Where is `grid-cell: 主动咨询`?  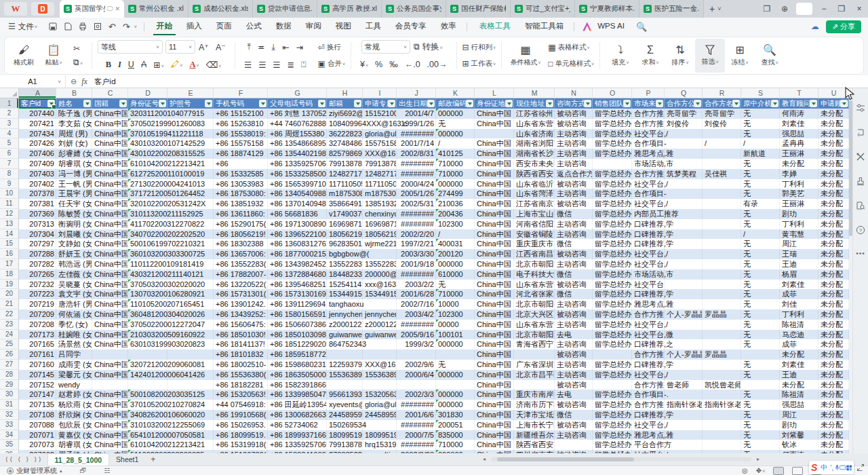
grid-cell: 主动咨询 is located at coordinates (574, 194).